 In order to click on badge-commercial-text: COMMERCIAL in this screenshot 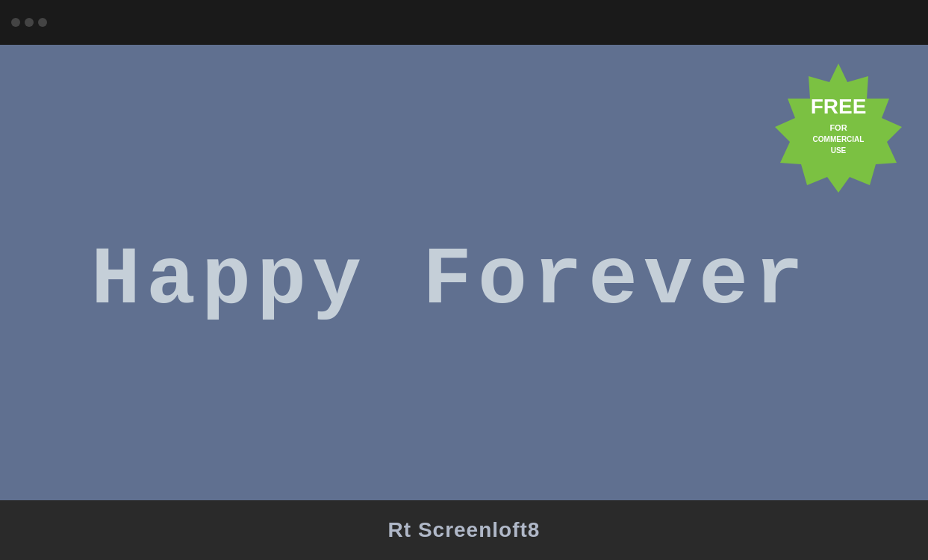, I will do `click(839, 139)`.